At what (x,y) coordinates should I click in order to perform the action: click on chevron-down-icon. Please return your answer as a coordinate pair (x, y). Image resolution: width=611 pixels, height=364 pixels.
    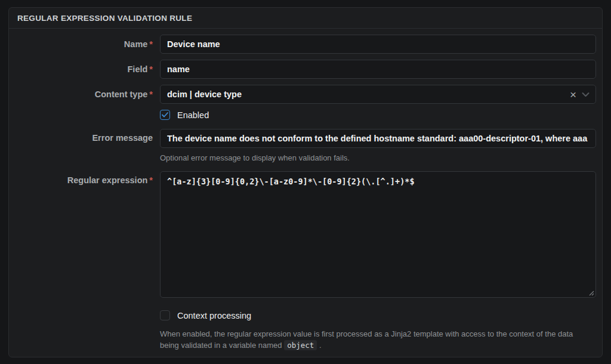
    Looking at the image, I should click on (586, 94).